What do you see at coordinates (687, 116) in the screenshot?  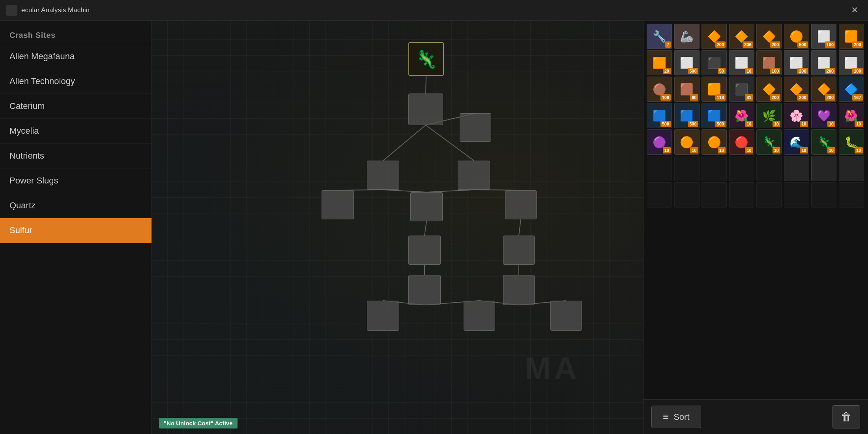 I see `item-cell-i26: 🟦500` at bounding box center [687, 116].